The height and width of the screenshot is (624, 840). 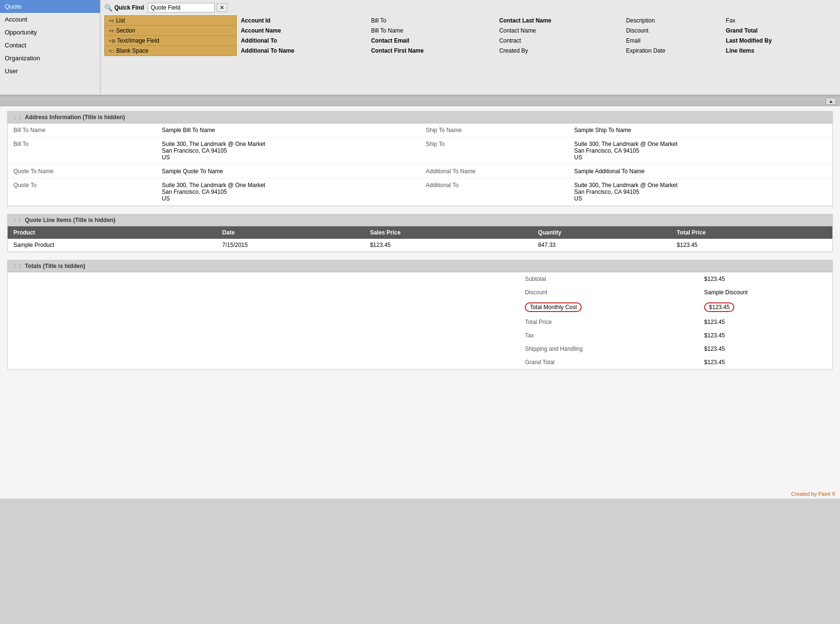 What do you see at coordinates (171, 31) in the screenshot?
I see `type-section: +≡Section` at bounding box center [171, 31].